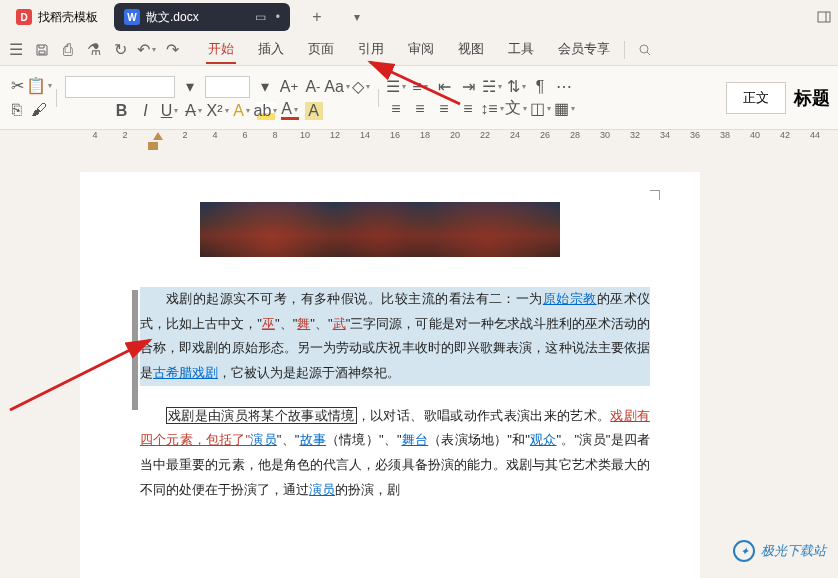 This screenshot has height=578, width=838. I want to click on tab-label: 散文.docx, so click(172, 18).